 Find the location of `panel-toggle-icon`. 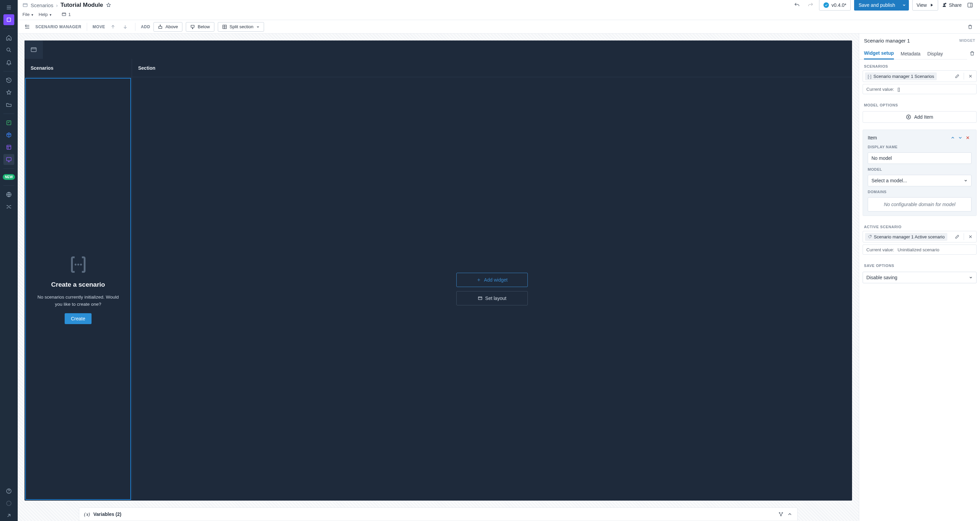

panel-toggle-icon is located at coordinates (970, 5).